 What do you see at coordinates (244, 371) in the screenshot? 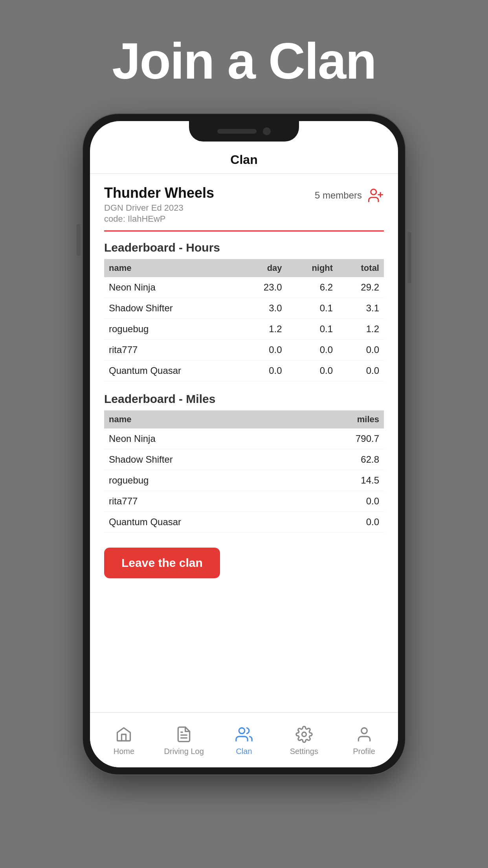
I see `table-row: Quantum Quasar 0.0 0.0 0.0` at bounding box center [244, 371].